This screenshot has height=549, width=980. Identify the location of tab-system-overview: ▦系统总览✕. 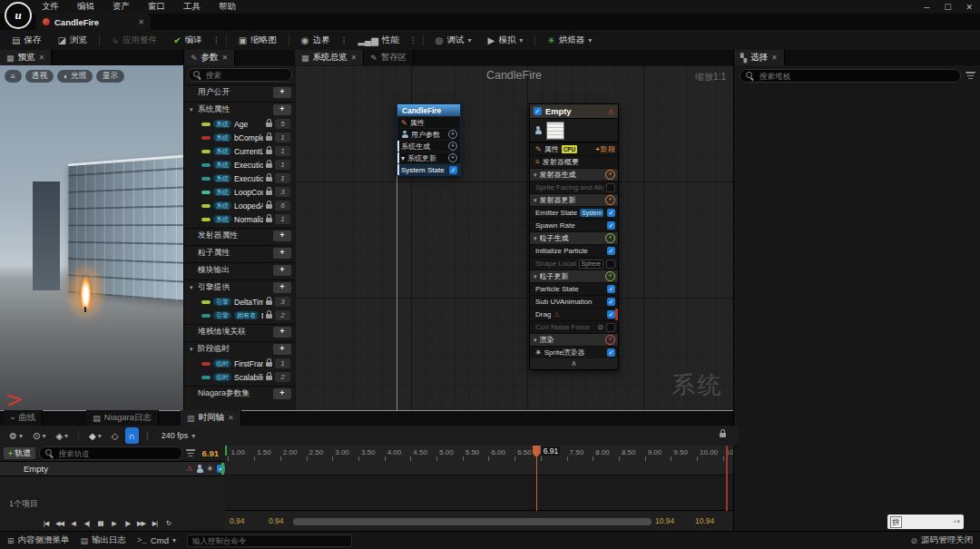
(329, 58).